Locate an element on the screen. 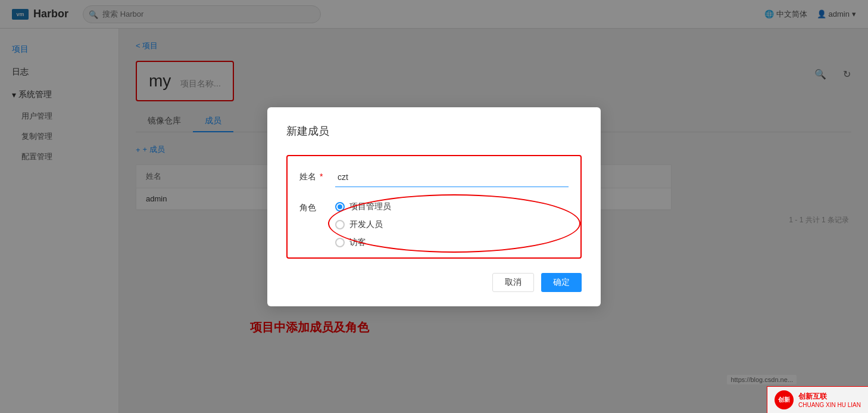  role-option-developer: 开发人员 is located at coordinates (452, 225).